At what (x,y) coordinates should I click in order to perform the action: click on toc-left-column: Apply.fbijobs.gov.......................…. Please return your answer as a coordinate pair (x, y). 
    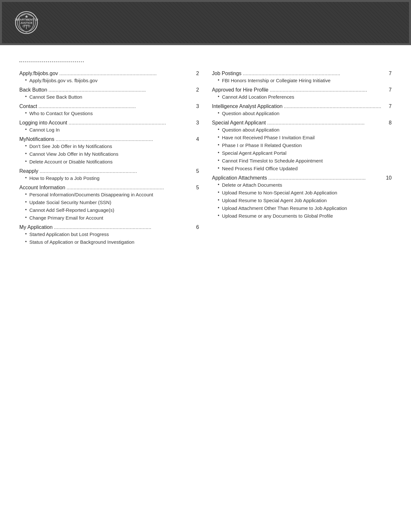
    Looking at the image, I should click on (109, 160).